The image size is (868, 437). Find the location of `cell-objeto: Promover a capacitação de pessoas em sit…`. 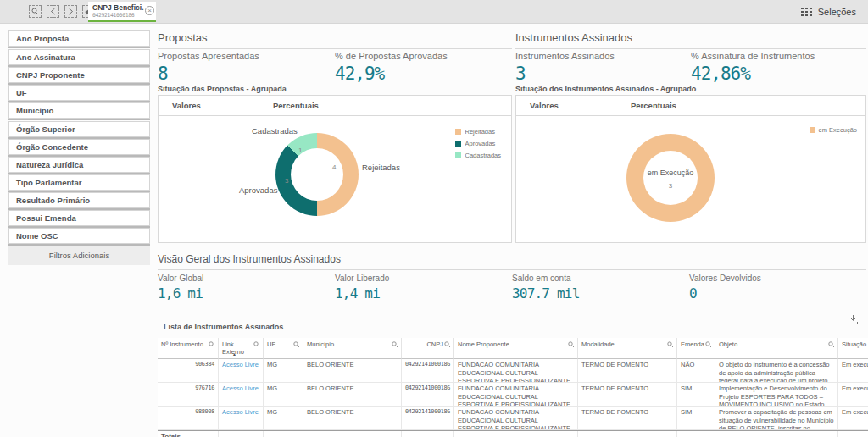

cell-objeto: Promover a capacitação de pessoas em sit… is located at coordinates (776, 418).